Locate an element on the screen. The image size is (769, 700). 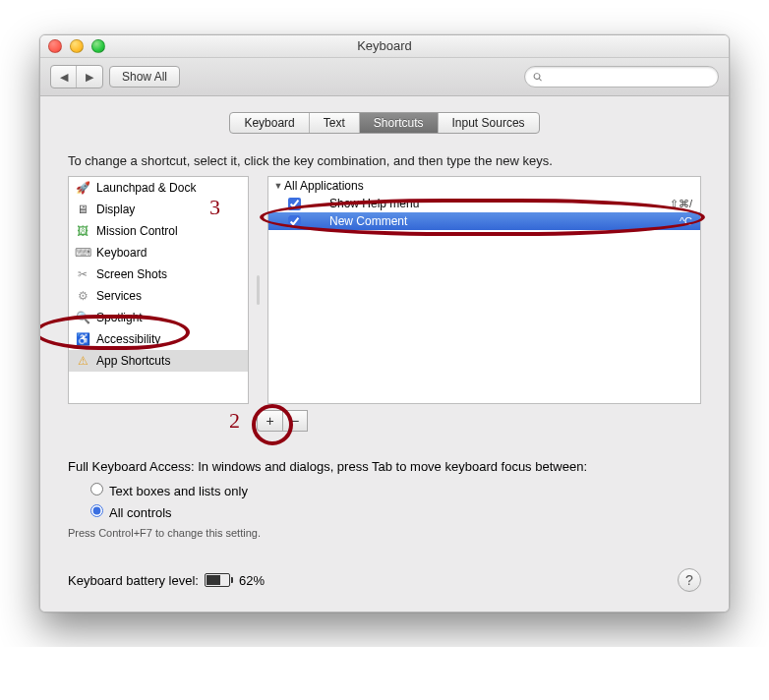
shortcut-row: New Comment^C is located at coordinates (484, 221).